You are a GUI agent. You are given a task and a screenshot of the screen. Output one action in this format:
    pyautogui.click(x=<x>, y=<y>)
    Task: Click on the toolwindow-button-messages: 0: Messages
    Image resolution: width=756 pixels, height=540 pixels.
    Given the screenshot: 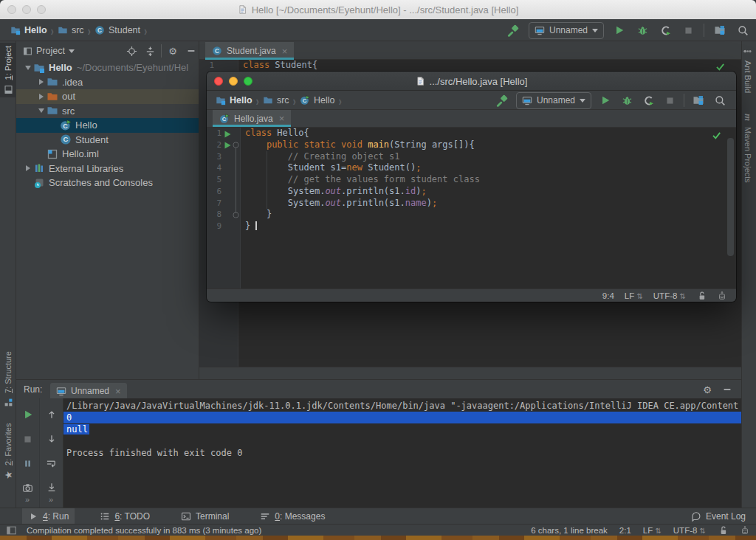 What is the action you would take?
    pyautogui.click(x=292, y=516)
    